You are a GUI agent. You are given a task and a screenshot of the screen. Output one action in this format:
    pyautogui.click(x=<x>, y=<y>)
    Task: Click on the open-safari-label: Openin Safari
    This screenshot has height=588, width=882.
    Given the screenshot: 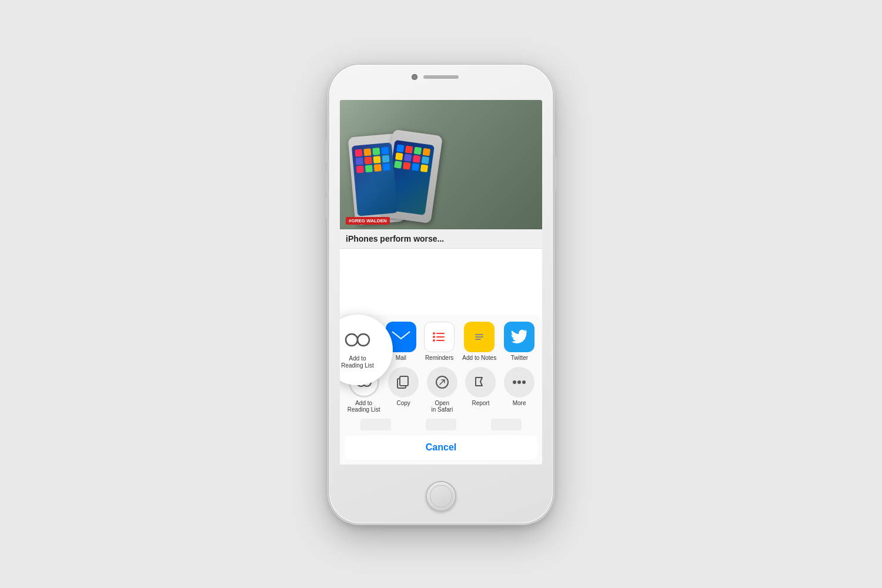 What is the action you would take?
    pyautogui.click(x=442, y=406)
    